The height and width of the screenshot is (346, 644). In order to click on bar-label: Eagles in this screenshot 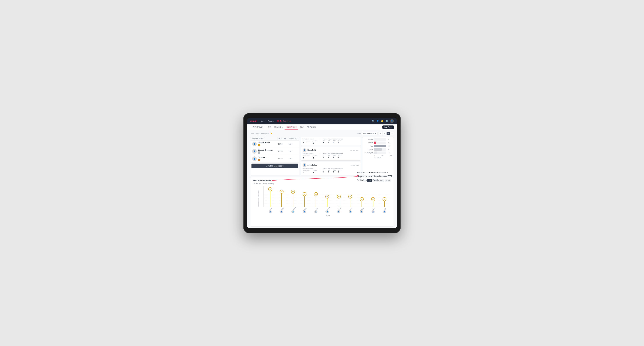, I will do `click(368, 139)`.